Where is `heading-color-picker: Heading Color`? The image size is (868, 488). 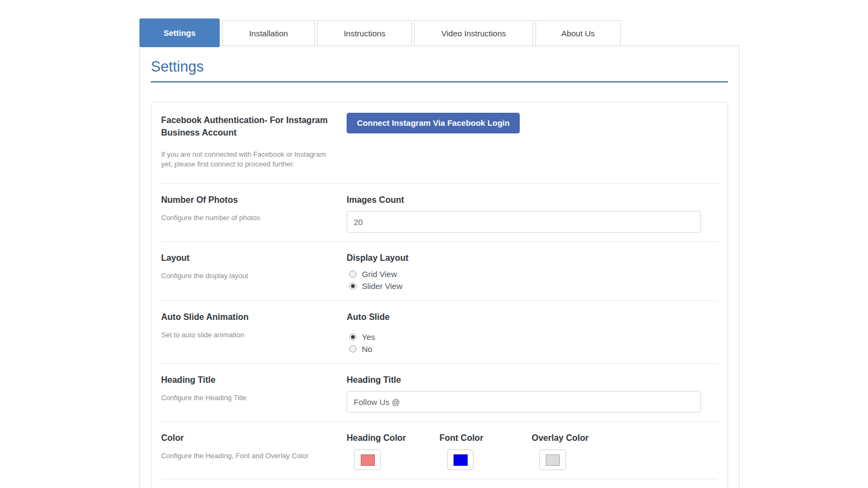 heading-color-picker: Heading Color is located at coordinates (393, 451).